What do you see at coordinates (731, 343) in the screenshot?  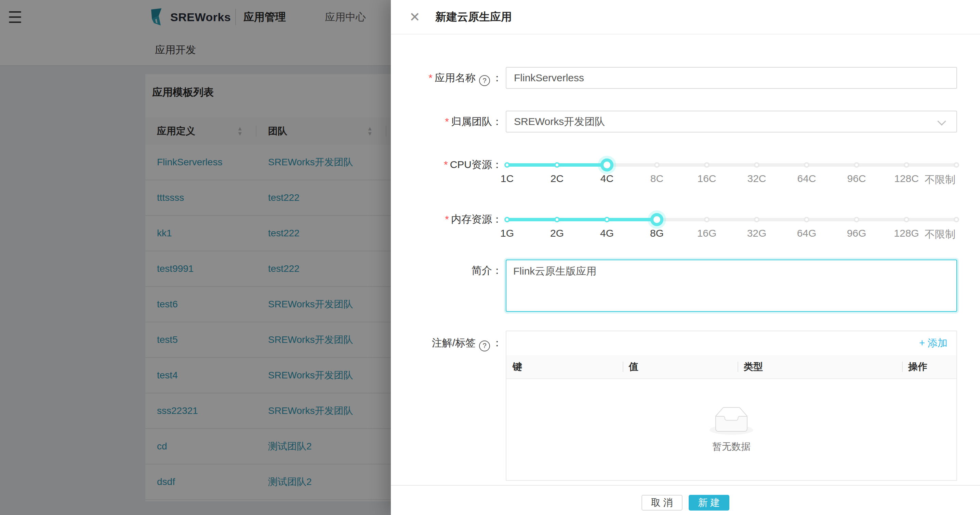 I see `annotations-toolbar: + 添加` at bounding box center [731, 343].